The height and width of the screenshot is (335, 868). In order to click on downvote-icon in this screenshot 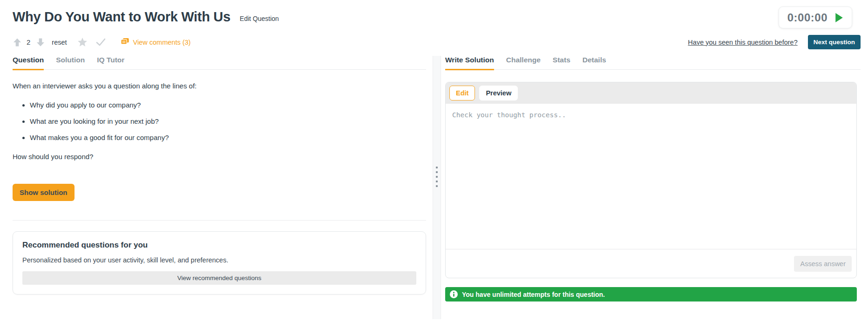, I will do `click(41, 42)`.